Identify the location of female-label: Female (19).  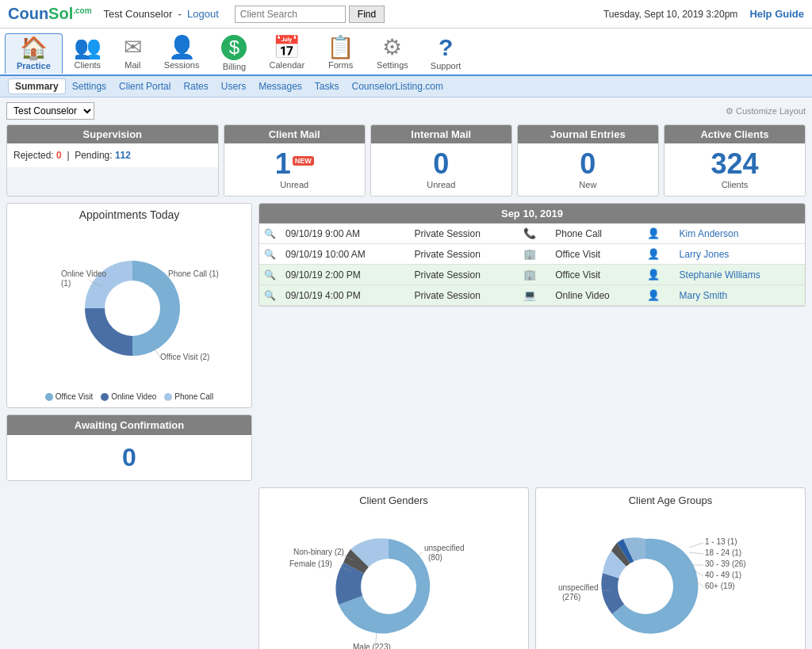
(311, 564).